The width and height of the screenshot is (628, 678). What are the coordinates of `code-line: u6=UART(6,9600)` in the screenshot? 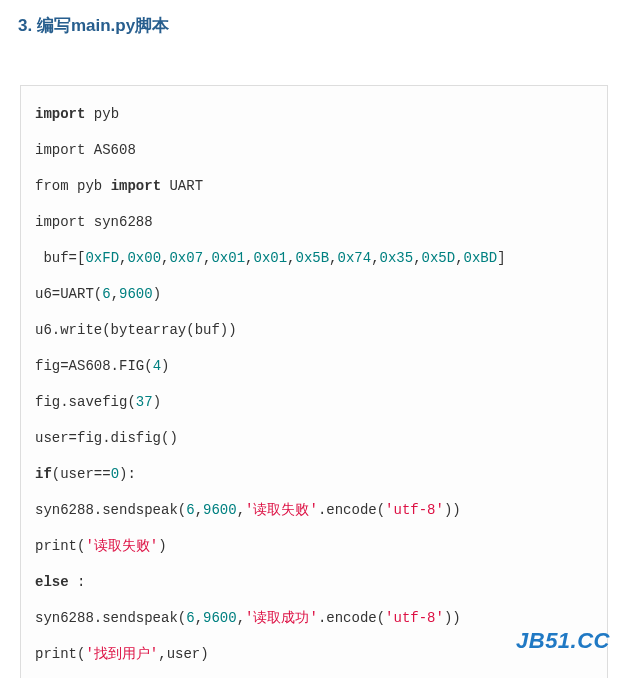 It's located at (314, 294).